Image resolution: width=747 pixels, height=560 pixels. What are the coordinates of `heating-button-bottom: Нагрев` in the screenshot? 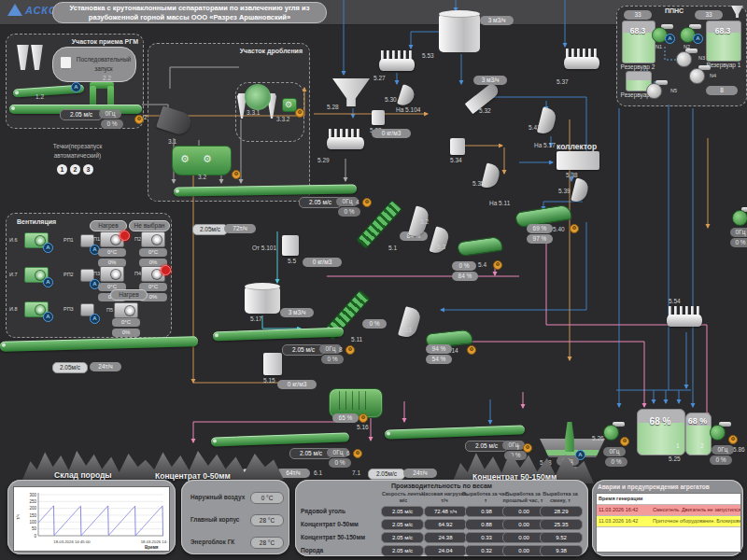 It's located at (129, 295).